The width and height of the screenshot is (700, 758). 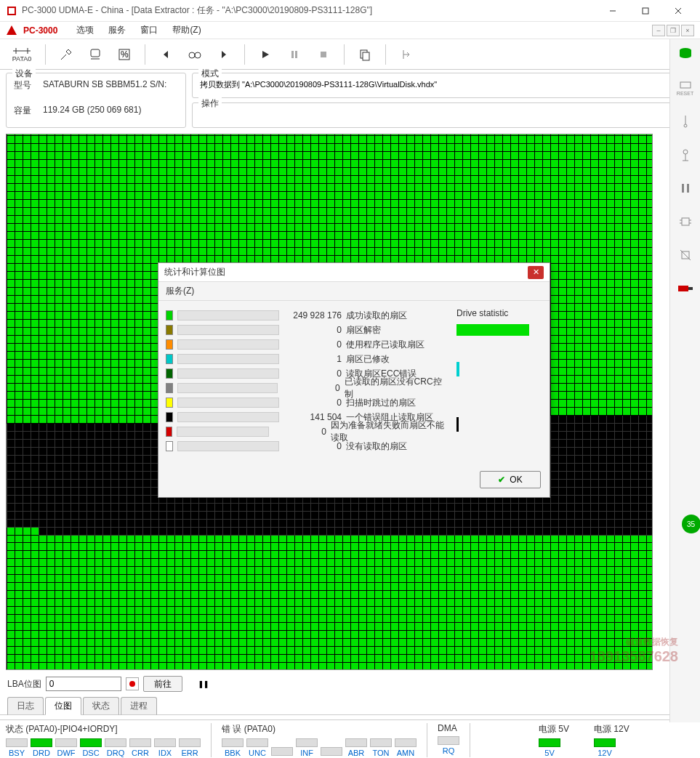 What do you see at coordinates (510, 480) in the screenshot?
I see `ok-button: ✔ OK` at bounding box center [510, 480].